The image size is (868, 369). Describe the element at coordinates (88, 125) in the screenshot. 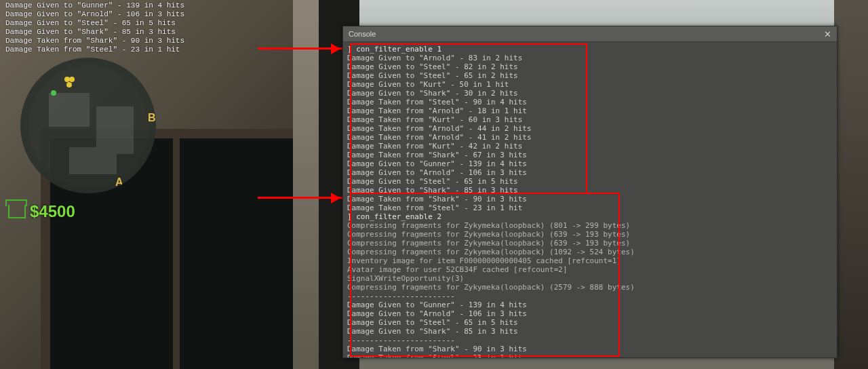

I see `minimap: A B` at that location.